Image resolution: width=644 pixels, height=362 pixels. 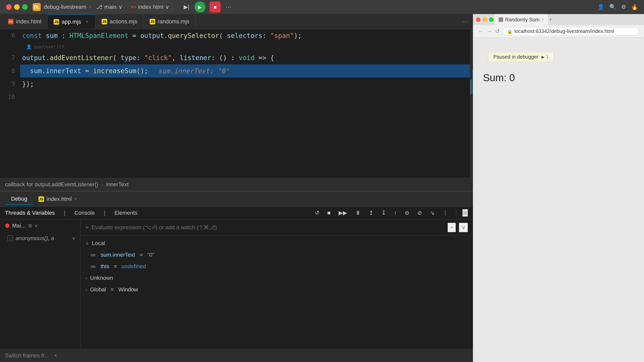 I want to click on debug-tab-index: JS index.html ×, so click(x=58, y=199).